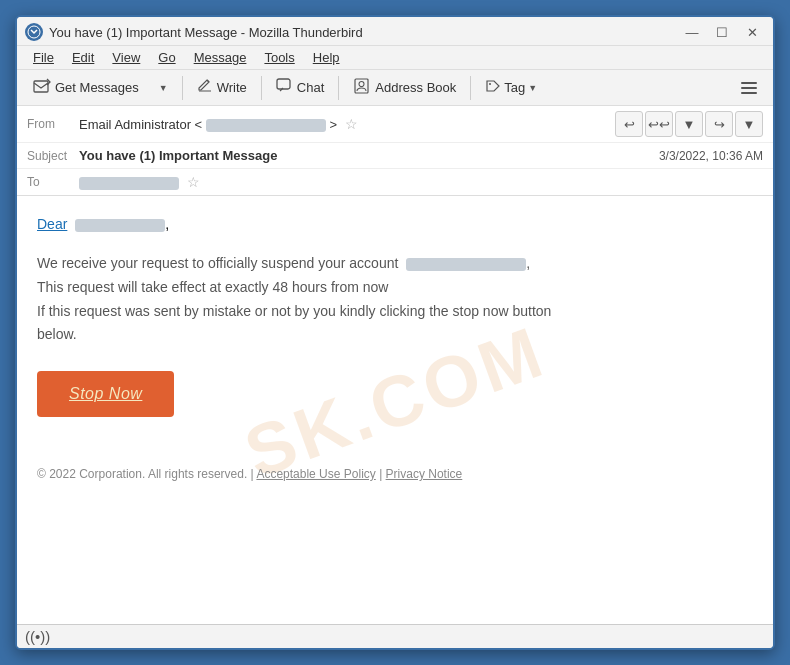 The height and width of the screenshot is (665, 790). Describe the element at coordinates (326, 58) in the screenshot. I see `menu-help: Help` at that location.